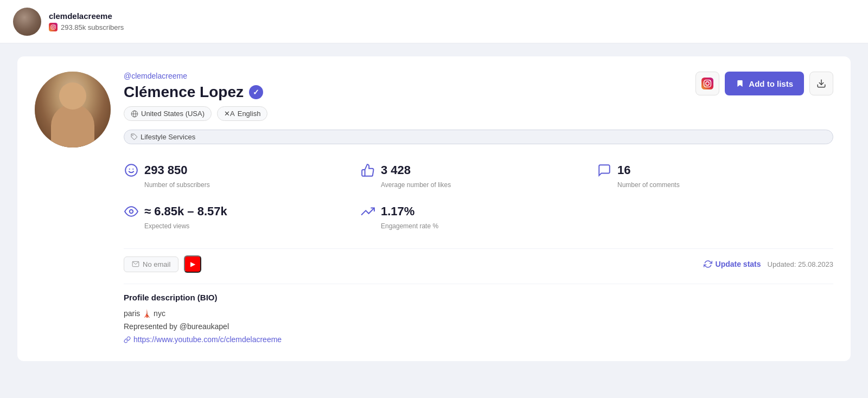  I want to click on email-icon, so click(136, 264).